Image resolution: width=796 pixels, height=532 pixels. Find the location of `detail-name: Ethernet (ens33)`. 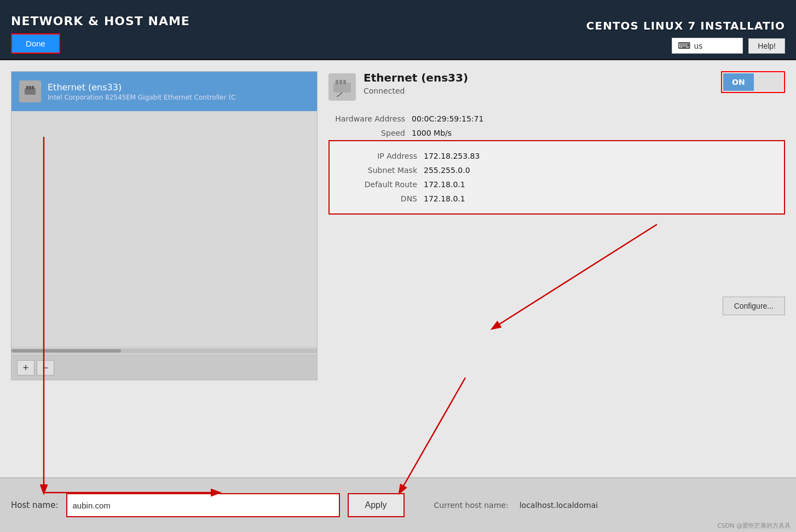

detail-name: Ethernet (ens33) is located at coordinates (416, 78).